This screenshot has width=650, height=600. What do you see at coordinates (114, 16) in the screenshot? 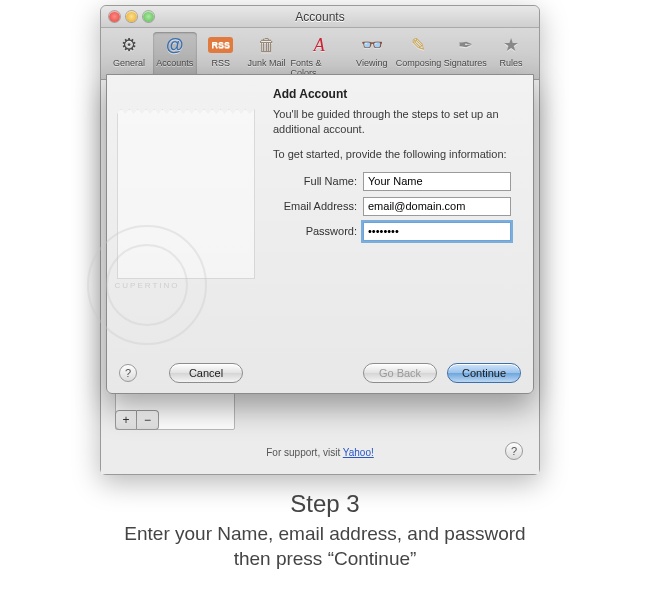
I see `close-icon` at bounding box center [114, 16].